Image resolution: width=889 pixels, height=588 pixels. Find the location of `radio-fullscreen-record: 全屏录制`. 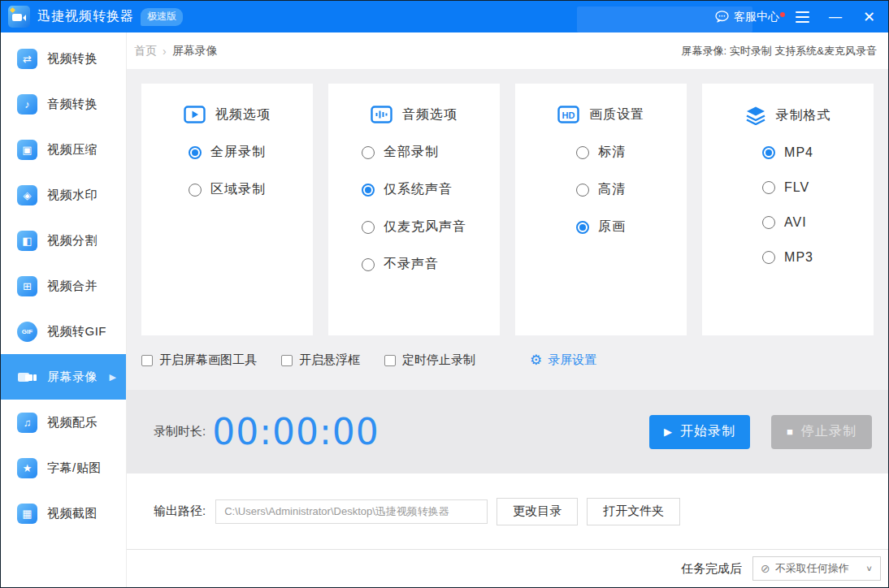

radio-fullscreen-record: 全屏录制 is located at coordinates (228, 153).